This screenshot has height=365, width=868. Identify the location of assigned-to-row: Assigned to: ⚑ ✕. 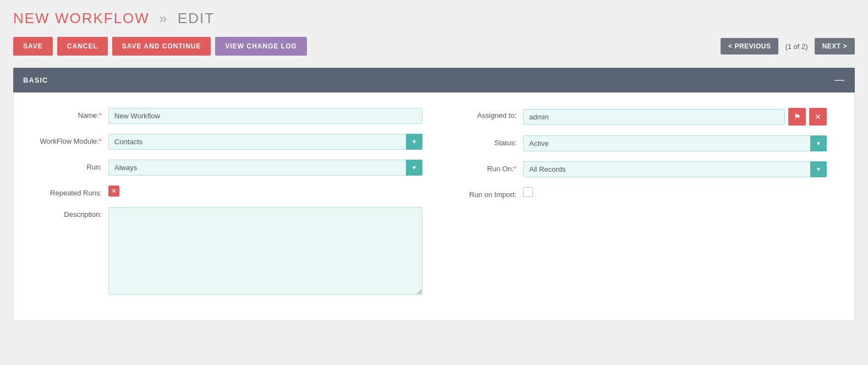
(636, 117).